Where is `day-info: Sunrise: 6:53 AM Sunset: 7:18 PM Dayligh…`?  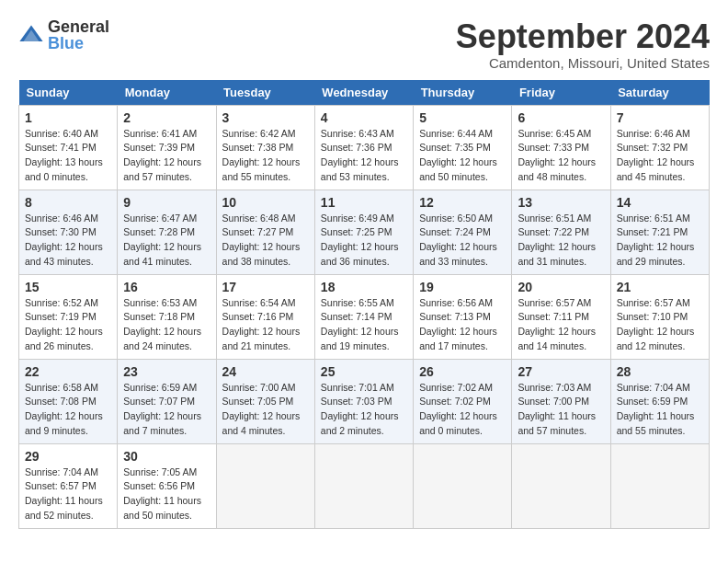 day-info: Sunrise: 6:53 AM Sunset: 7:18 PM Dayligh… is located at coordinates (166, 326).